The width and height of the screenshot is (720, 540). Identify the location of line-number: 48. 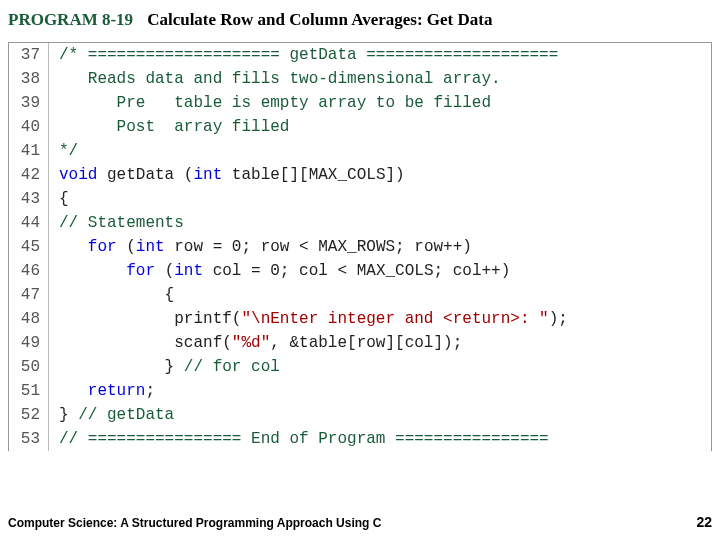
(29, 319).